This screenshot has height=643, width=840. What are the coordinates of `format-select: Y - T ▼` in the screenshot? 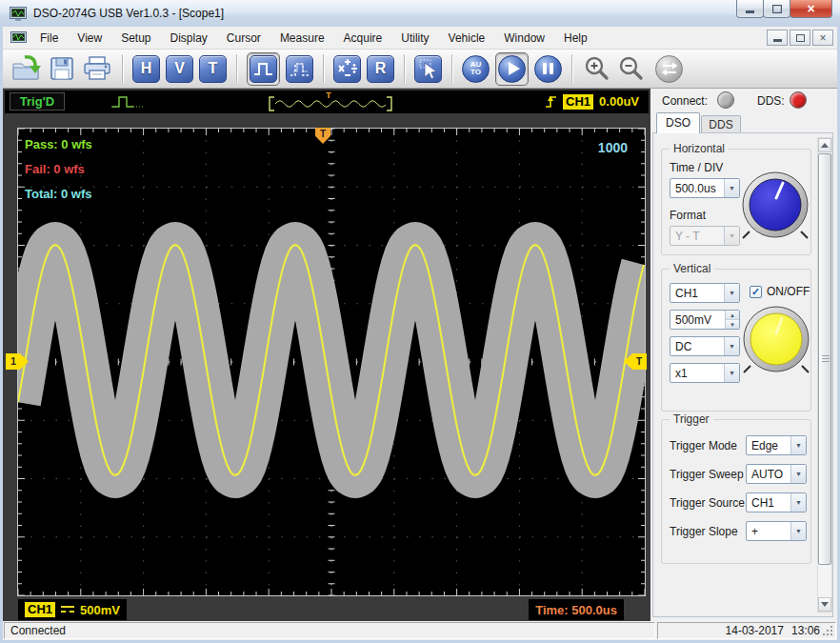 It's located at (705, 236).